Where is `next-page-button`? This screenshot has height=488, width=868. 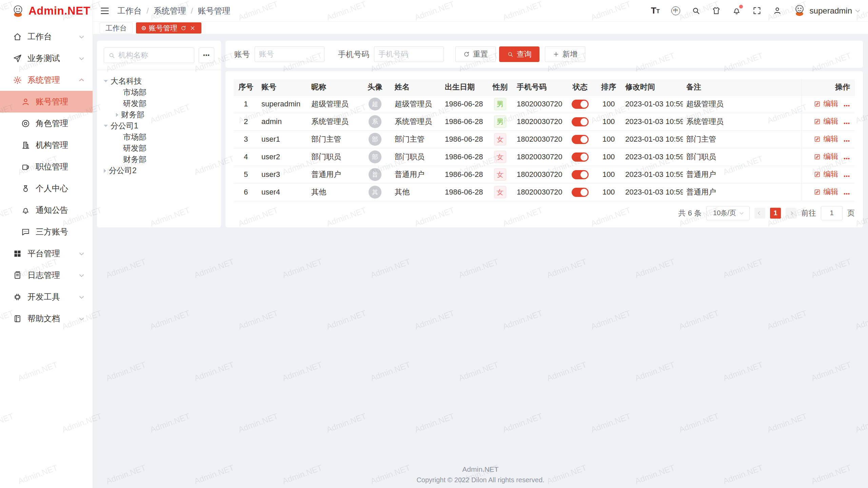 next-page-button is located at coordinates (791, 213).